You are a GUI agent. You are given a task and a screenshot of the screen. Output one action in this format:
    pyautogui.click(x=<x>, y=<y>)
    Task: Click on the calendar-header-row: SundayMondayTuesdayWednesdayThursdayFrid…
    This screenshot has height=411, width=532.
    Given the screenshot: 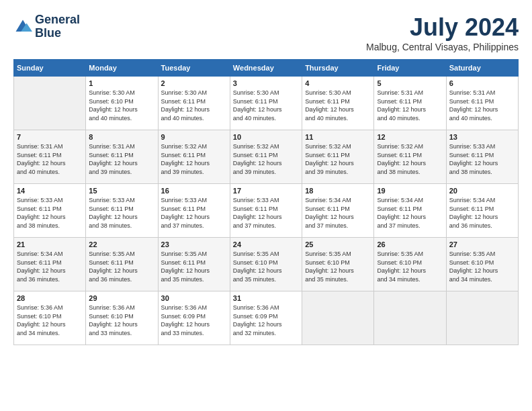 What is the action you would take?
    pyautogui.click(x=266, y=68)
    